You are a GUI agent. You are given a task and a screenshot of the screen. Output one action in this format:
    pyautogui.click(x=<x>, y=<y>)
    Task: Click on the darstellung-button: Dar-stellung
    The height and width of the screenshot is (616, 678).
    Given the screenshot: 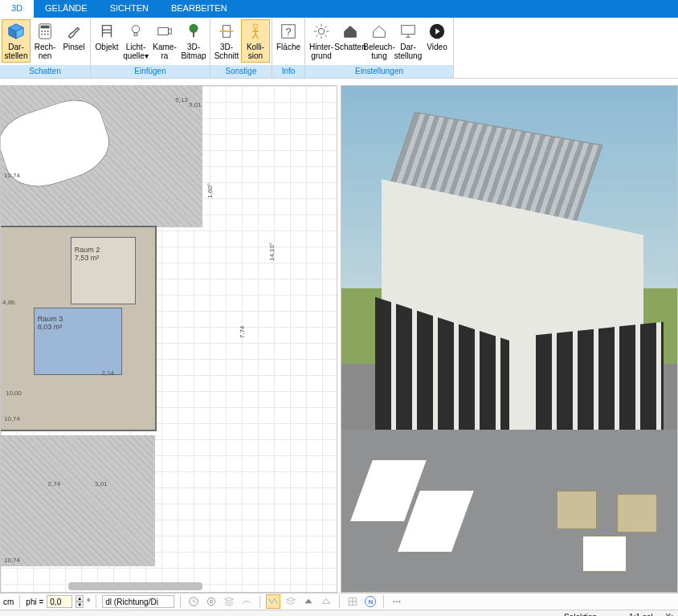 What is the action you would take?
    pyautogui.click(x=408, y=41)
    